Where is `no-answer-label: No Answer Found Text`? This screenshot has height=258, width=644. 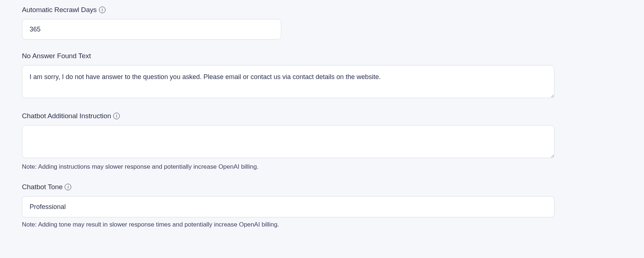 no-answer-label: No Answer Found Text is located at coordinates (56, 56).